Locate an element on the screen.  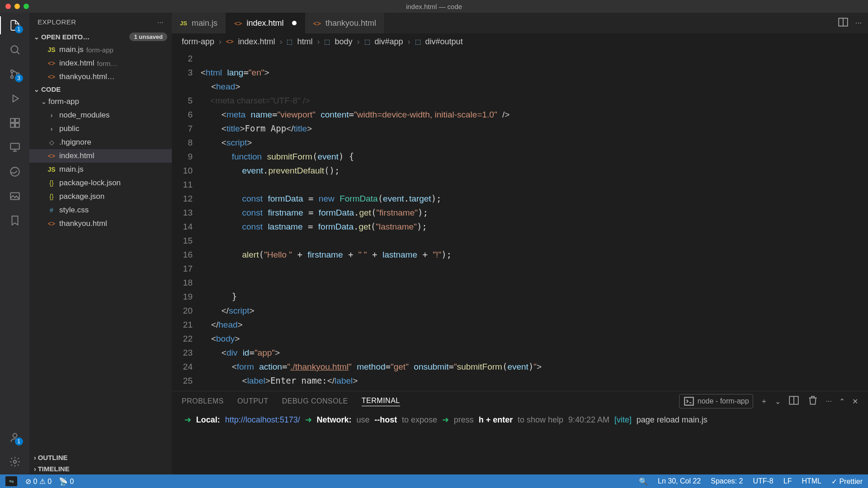
encoding-status: UTF-8 is located at coordinates (763, 482).